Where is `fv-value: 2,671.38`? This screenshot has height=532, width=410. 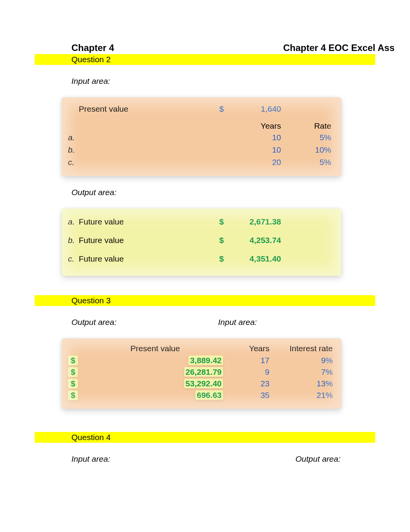
fv-value: 2,671.38 is located at coordinates (264, 222).